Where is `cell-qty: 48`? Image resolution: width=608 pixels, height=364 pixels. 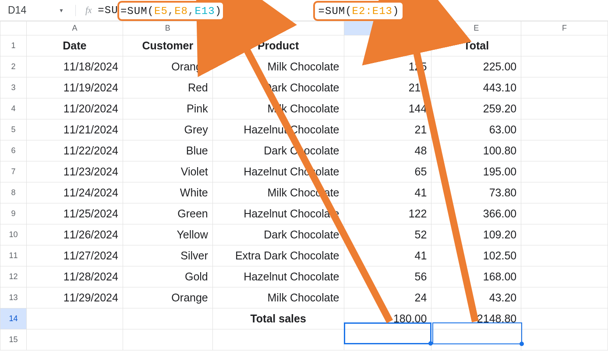 cell-qty: 48 is located at coordinates (388, 151).